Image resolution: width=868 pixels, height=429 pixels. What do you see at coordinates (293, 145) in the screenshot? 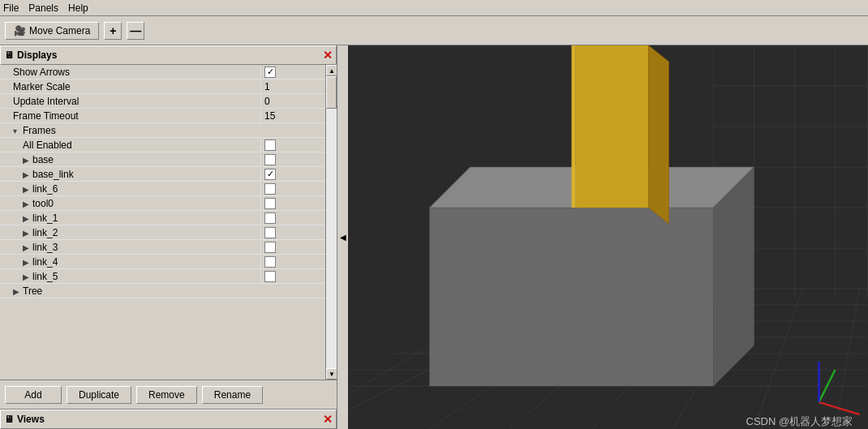
I see `all-enabled-value` at bounding box center [293, 145].